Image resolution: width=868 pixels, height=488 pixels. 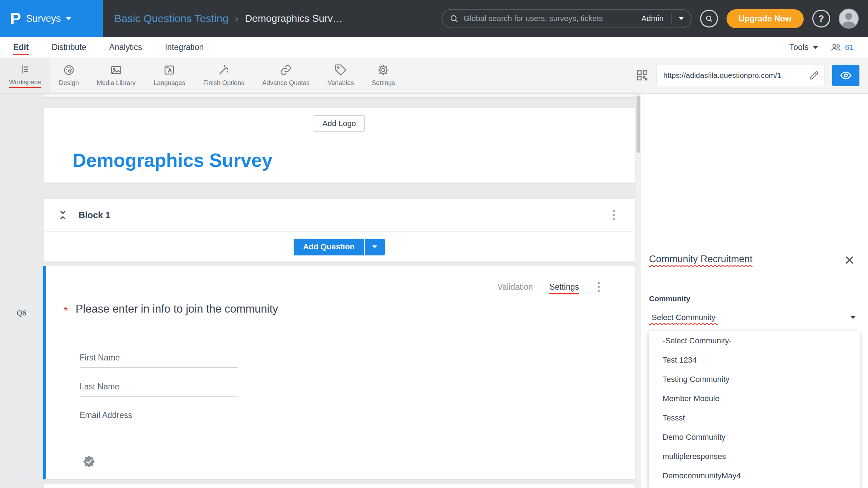 I want to click on workspace-icon, so click(x=25, y=69).